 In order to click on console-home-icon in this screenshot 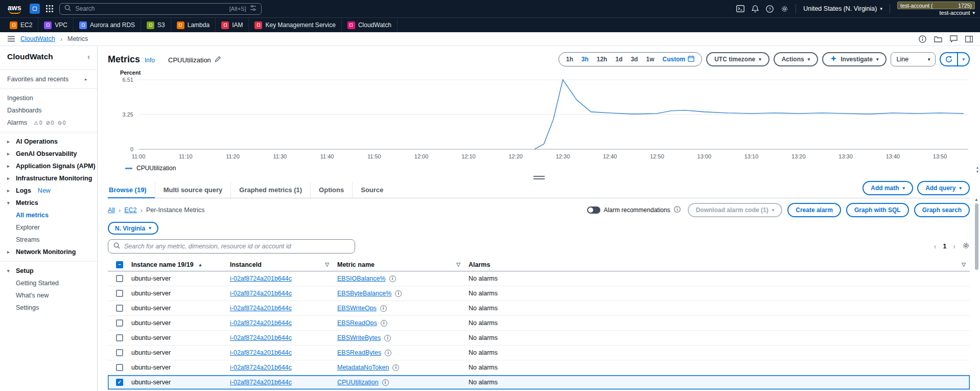, I will do `click(35, 9)`.